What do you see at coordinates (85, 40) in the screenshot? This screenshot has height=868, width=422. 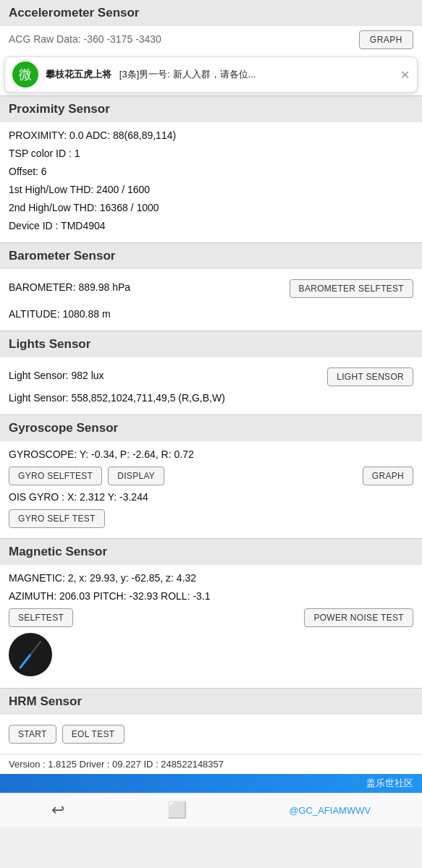 I see `accelerometer-data: ACG Raw Data: -360 -3175 -3430` at bounding box center [85, 40].